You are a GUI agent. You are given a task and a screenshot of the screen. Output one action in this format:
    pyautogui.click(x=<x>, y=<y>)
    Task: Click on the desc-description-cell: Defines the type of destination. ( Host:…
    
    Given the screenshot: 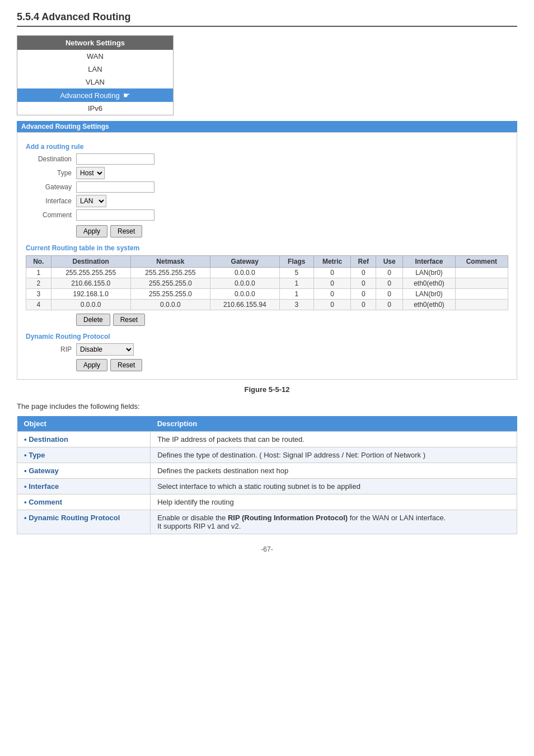 What is the action you would take?
    pyautogui.click(x=334, y=455)
    